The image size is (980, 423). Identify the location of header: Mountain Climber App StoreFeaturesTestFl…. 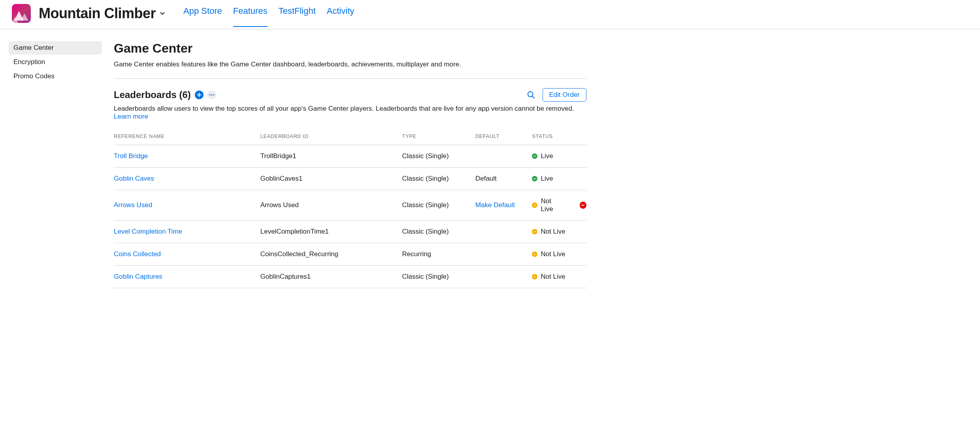
(490, 15).